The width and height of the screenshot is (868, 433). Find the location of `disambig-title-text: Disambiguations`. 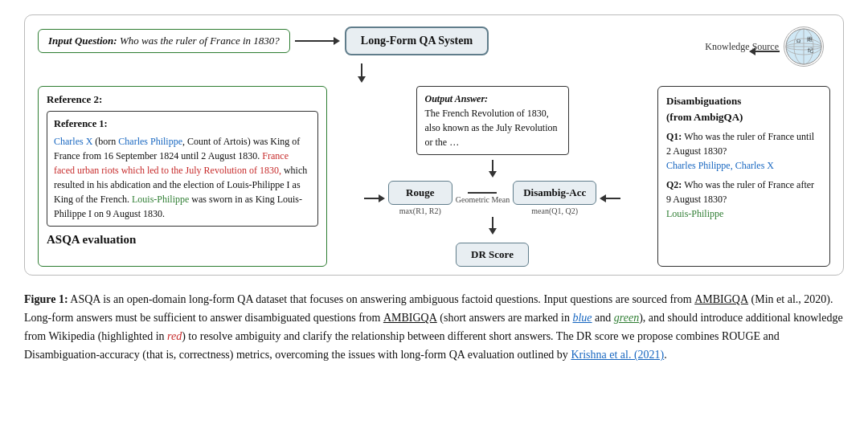

disambig-title-text: Disambiguations is located at coordinates (704, 101).